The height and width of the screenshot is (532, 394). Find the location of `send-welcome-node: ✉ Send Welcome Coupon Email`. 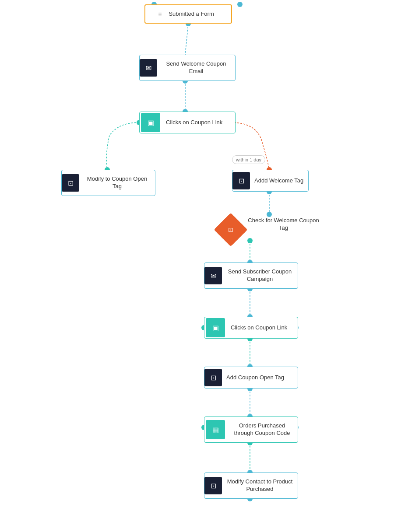

send-welcome-node: ✉ Send Welcome Coupon Email is located at coordinates (187, 68).